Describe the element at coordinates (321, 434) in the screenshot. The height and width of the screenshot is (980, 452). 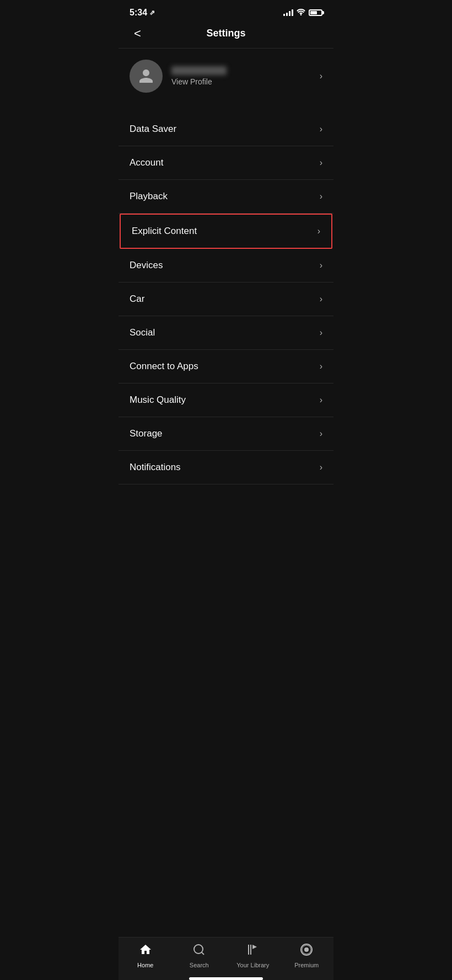
I see `settings-chevron-storage: ›` at that location.